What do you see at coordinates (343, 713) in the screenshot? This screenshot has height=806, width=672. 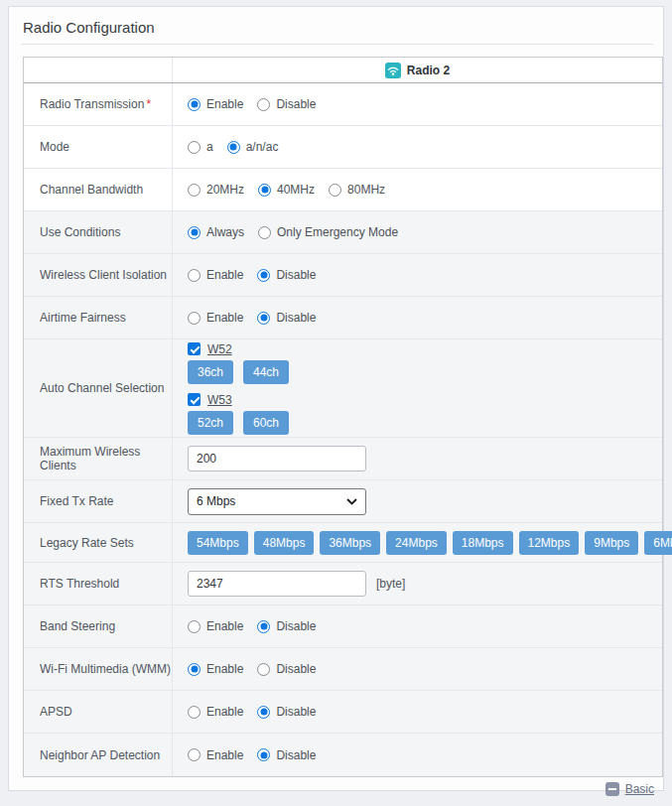 I see `row-apsd: APSDEnableDisable` at bounding box center [343, 713].